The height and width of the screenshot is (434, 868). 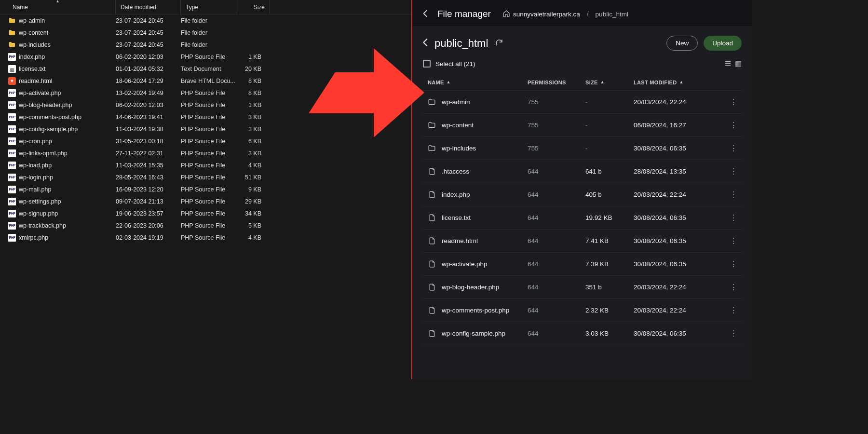 What do you see at coordinates (205, 202) in the screenshot?
I see `table-row: PHPwp-settings.php09-07-2024 21:13PHP So…` at bounding box center [205, 202].